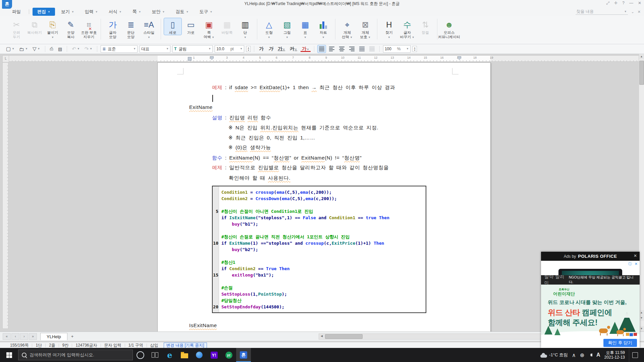 The width and height of the screenshot is (644, 362). What do you see at coordinates (206, 12) in the screenshot?
I see `menu-item-도구: 도구▼` at bounding box center [206, 12].